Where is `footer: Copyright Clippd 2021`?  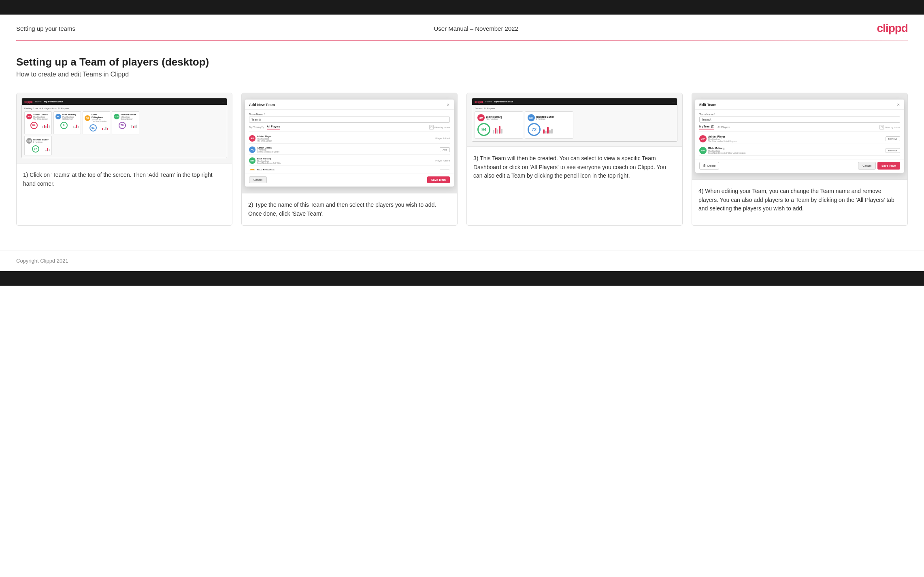
footer: Copyright Clippd 2021 is located at coordinates (462, 261).